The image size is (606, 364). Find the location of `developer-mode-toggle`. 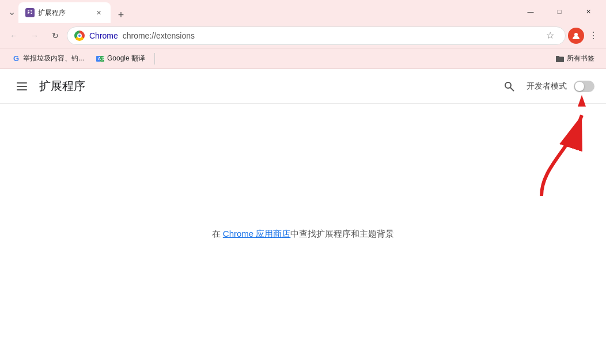

developer-mode-toggle is located at coordinates (584, 86).